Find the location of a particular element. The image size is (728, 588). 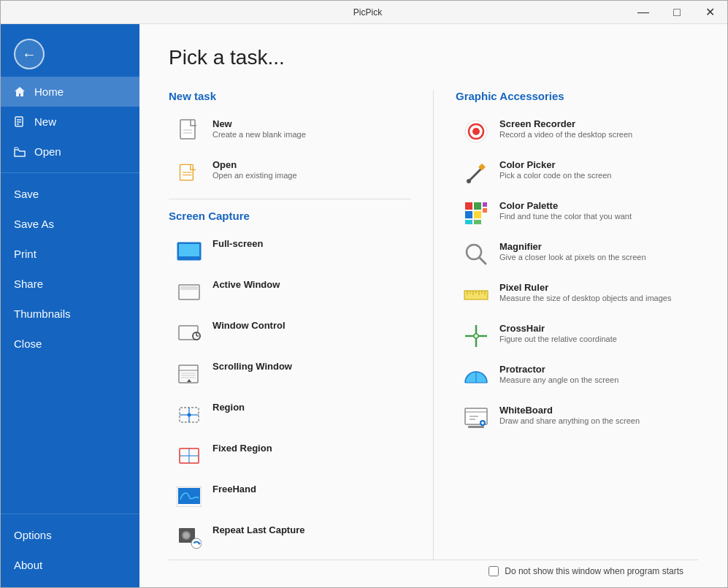

back-button: ← is located at coordinates (29, 54).